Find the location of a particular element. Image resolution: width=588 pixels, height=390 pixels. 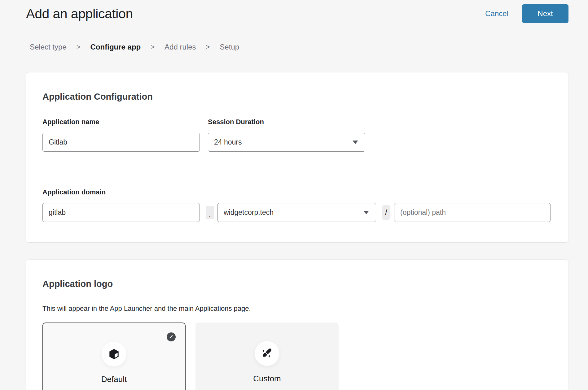

domain-select-value: widgetcorp.tech is located at coordinates (248, 212).